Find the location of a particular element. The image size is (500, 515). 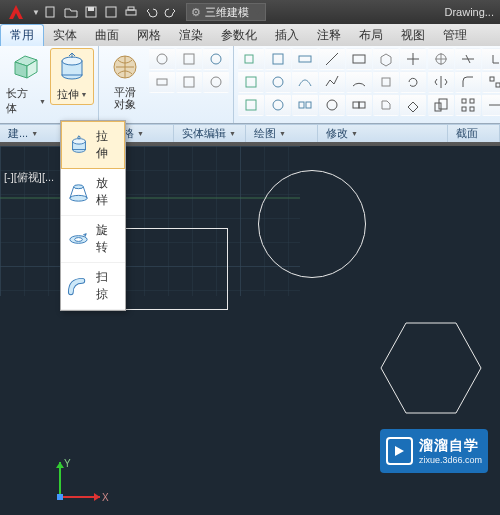

extrude-label: 拉伸 is located at coordinates (68, 94).